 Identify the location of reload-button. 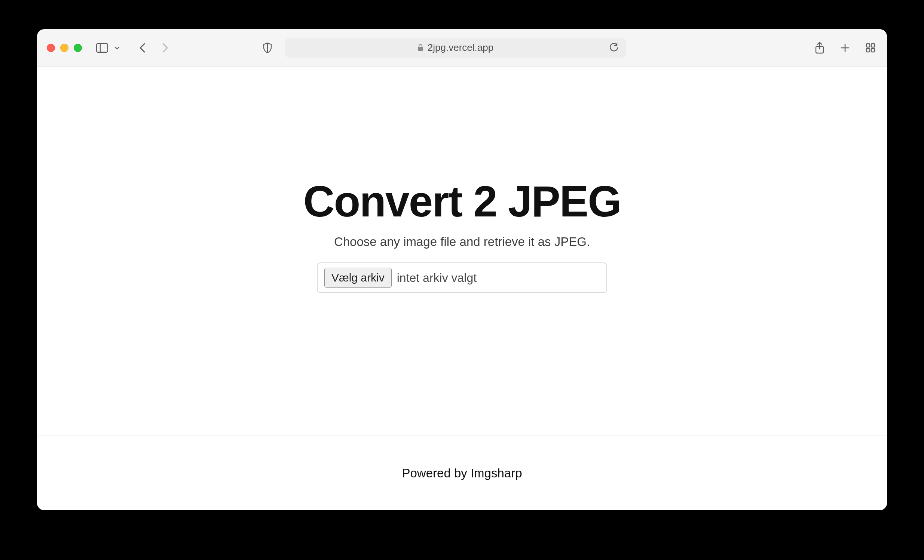
(614, 48).